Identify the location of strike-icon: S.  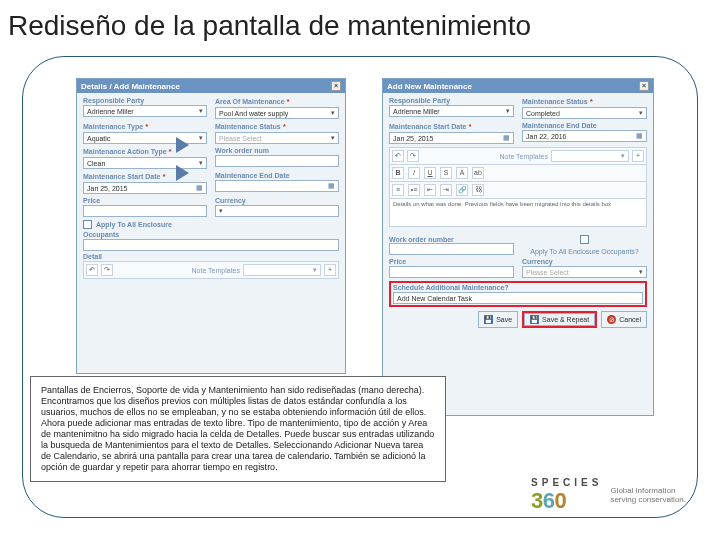
(446, 173).